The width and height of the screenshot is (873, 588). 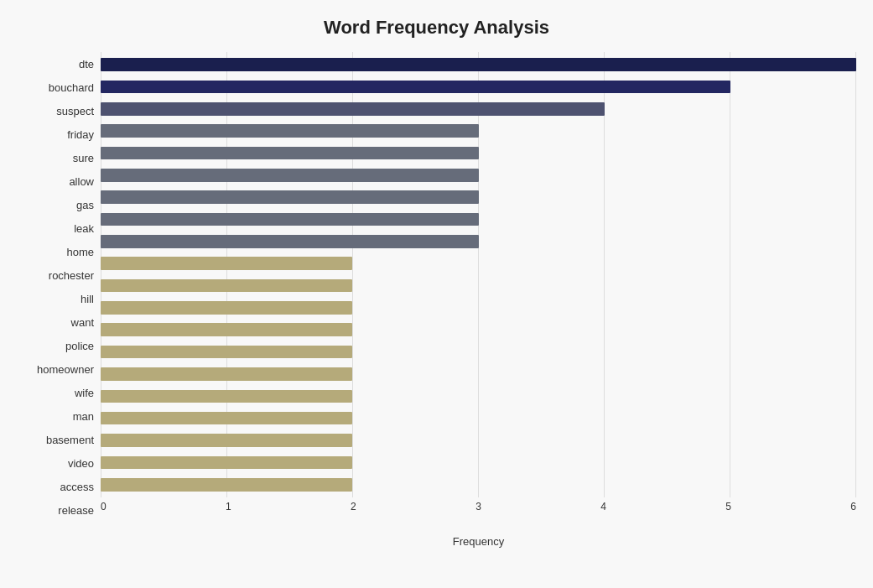 What do you see at coordinates (71, 87) in the screenshot?
I see `y-label: bouchard` at bounding box center [71, 87].